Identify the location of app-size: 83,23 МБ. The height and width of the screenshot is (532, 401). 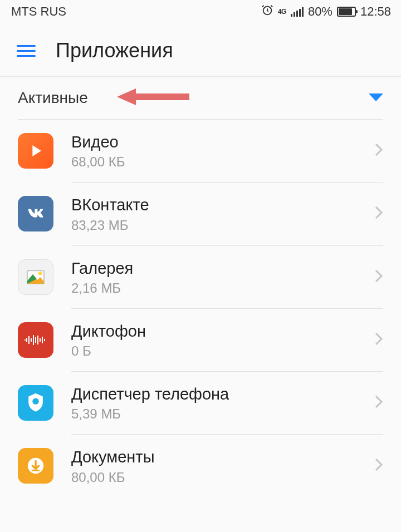
(214, 225).